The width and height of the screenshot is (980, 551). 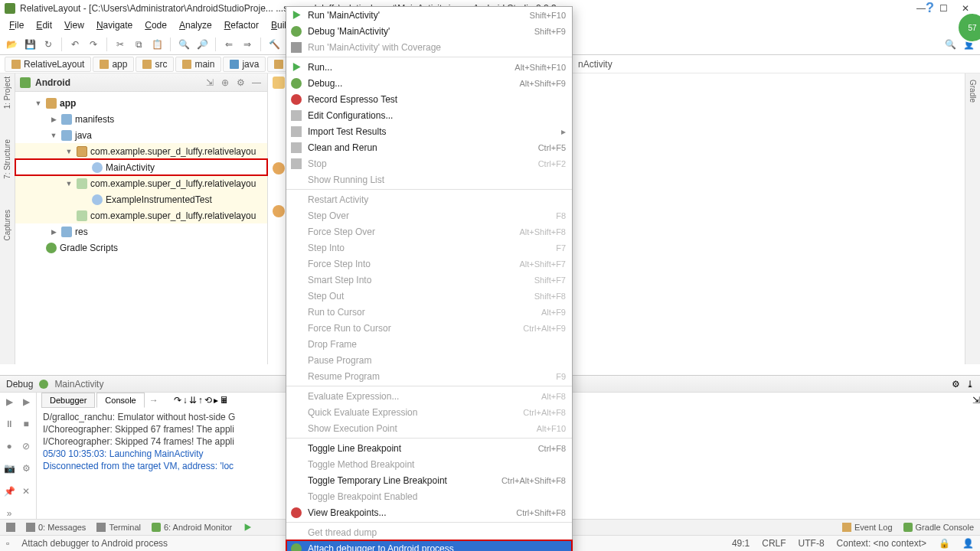 What do you see at coordinates (968, 543) in the screenshot?
I see `status-hector-icon: 👤` at bounding box center [968, 543].